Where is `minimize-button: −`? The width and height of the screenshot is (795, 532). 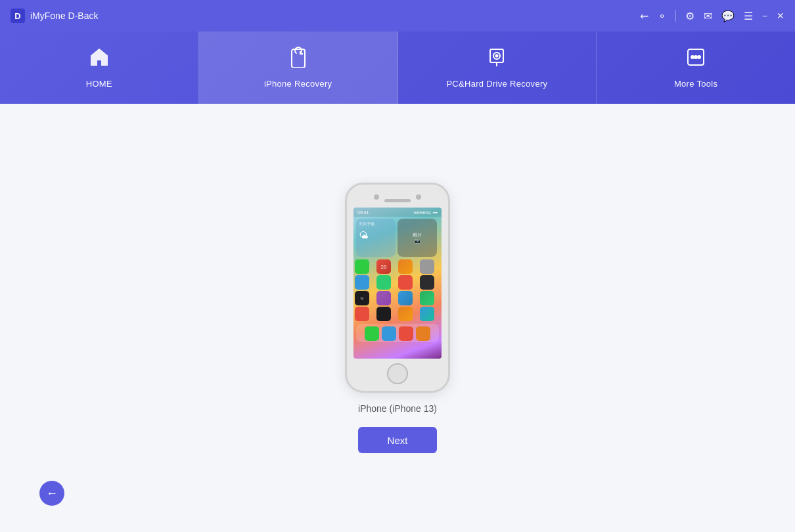
minimize-button: − is located at coordinates (765, 16).